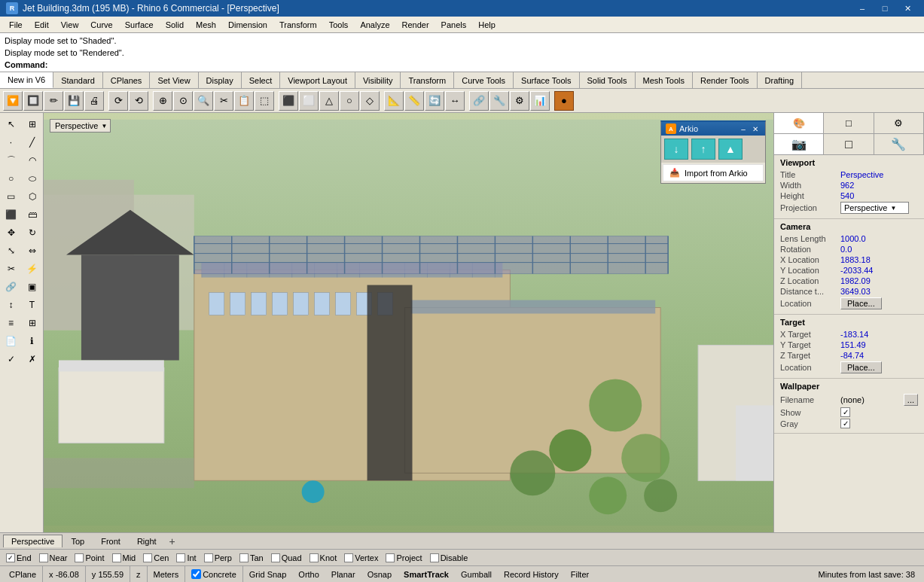  What do you see at coordinates (449, 558) in the screenshot?
I see `snap-disable: Disable` at bounding box center [449, 558].